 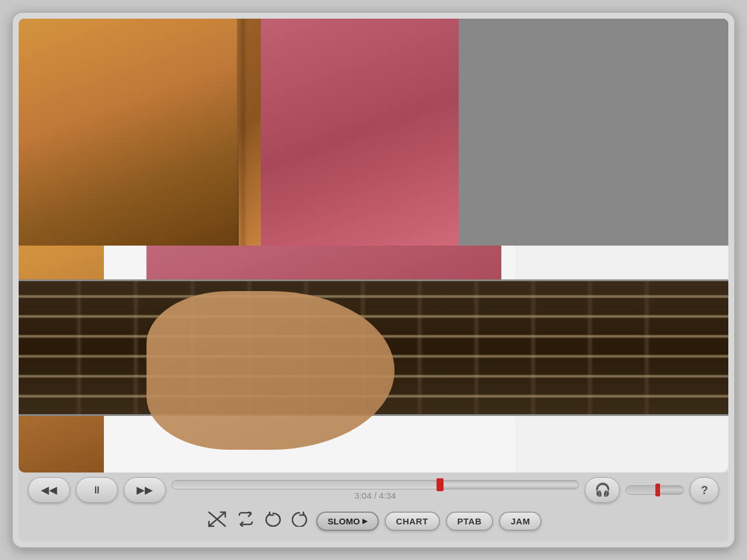 I want to click on slomo-button: SLOMO, so click(x=348, y=522).